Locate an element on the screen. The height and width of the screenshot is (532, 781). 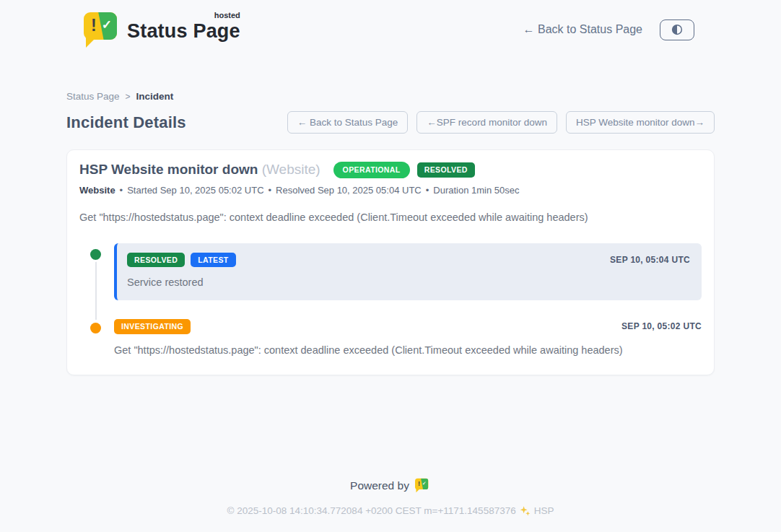
timeline-timestamp: SEP 10, 05:04 UTC is located at coordinates (650, 260).